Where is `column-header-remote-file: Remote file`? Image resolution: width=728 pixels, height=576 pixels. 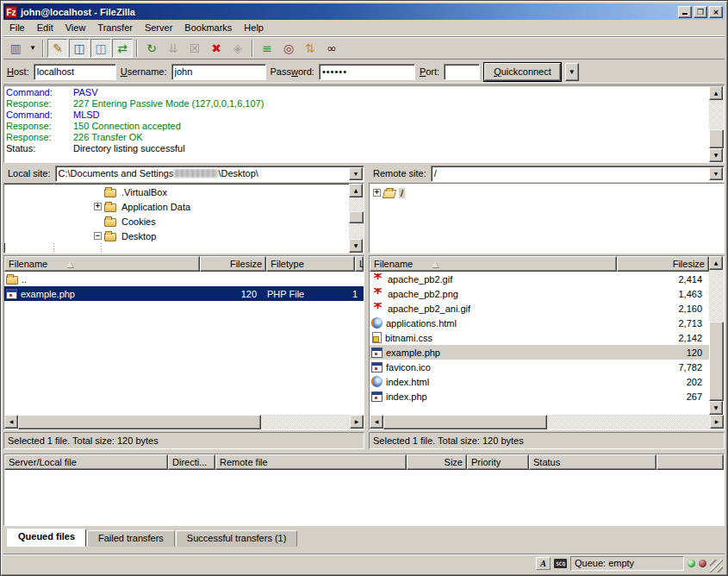
column-header-remote-file: Remote file is located at coordinates (311, 462).